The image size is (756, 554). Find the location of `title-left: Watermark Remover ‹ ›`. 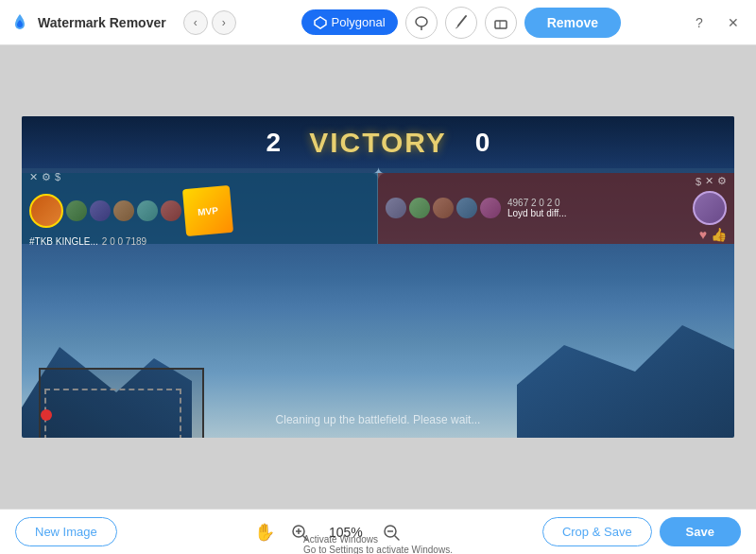

title-left: Watermark Remover ‹ › is located at coordinates (123, 23).